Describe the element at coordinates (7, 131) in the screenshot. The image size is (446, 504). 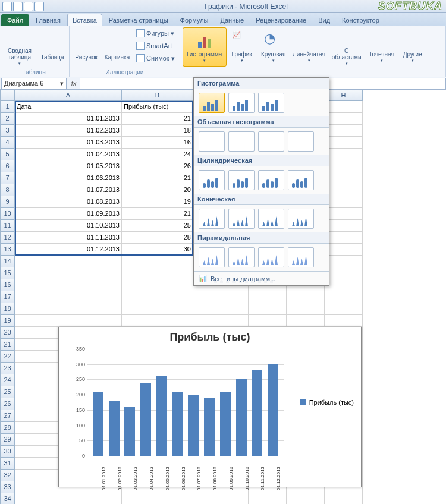
I see `row-header-3: 3` at that location.